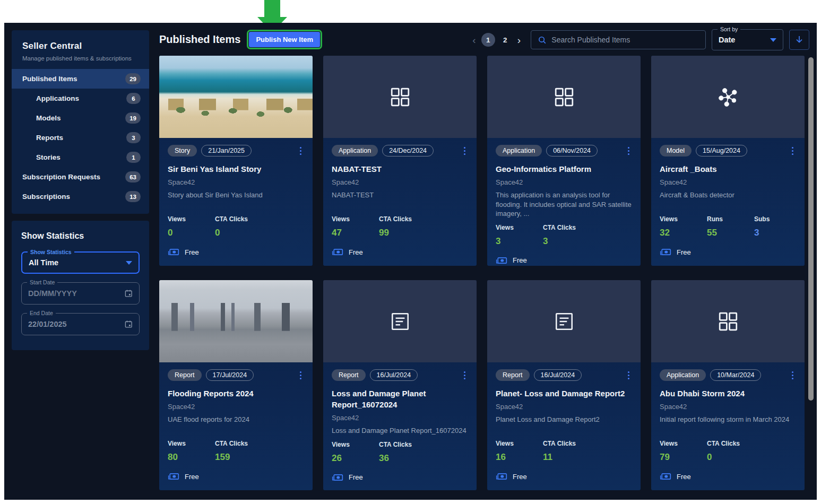 The height and width of the screenshot is (504, 821). Describe the element at coordinates (81, 79) in the screenshot. I see `sidebar-item-published-items: Published Items 29` at that location.